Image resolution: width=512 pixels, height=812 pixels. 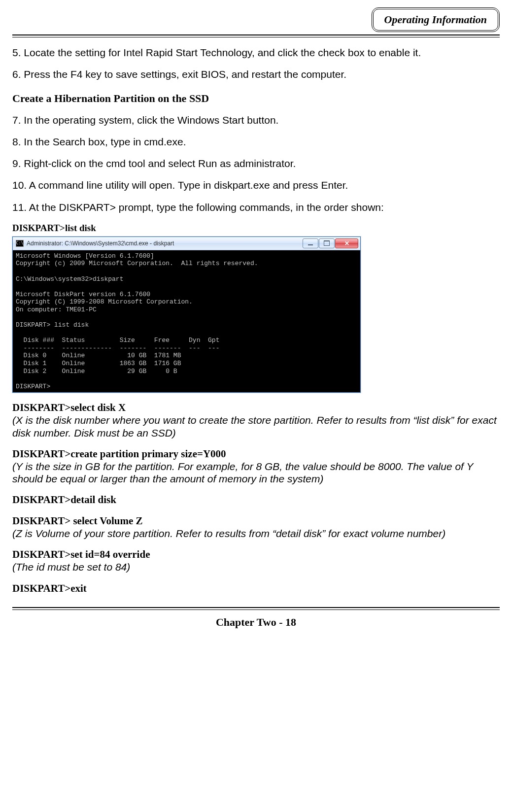 What do you see at coordinates (256, 120) in the screenshot?
I see `step-7: 7. In the operating system, click the Wi…` at bounding box center [256, 120].